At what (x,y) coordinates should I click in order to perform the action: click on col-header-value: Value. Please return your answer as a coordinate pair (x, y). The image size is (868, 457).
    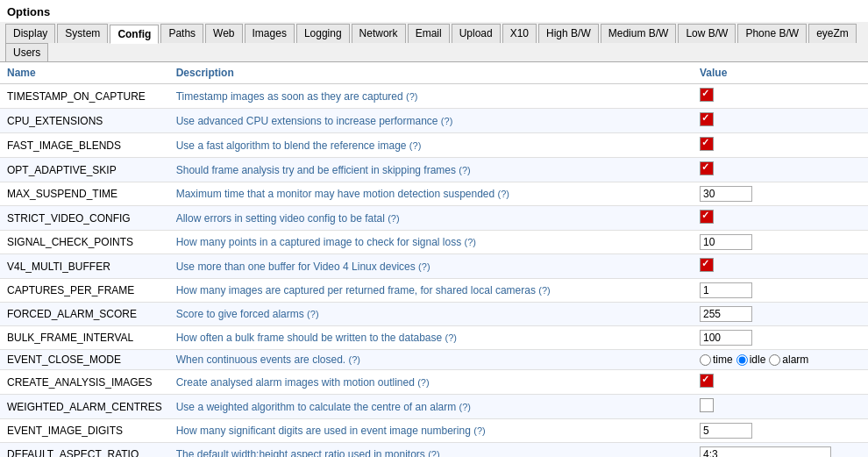
    Looking at the image, I should click on (780, 74).